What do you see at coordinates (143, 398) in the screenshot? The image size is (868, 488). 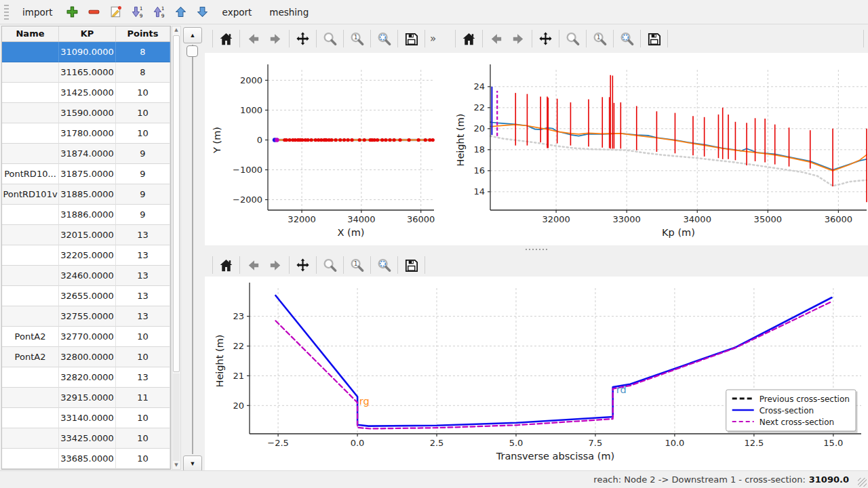 I see `cell-points: 11` at bounding box center [143, 398].